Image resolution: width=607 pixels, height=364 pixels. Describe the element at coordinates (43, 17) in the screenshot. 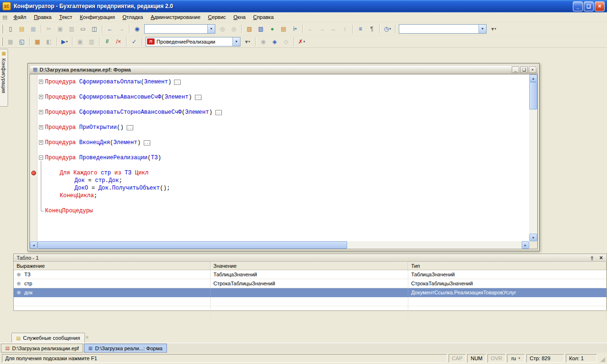

I see `menu-edit: Правка` at that location.